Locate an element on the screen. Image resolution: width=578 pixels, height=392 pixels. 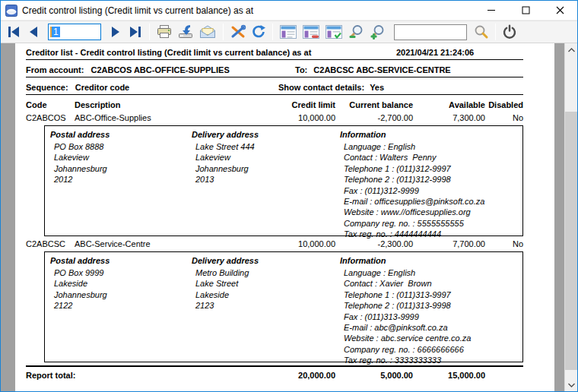
last-page-button is located at coordinates (135, 32).